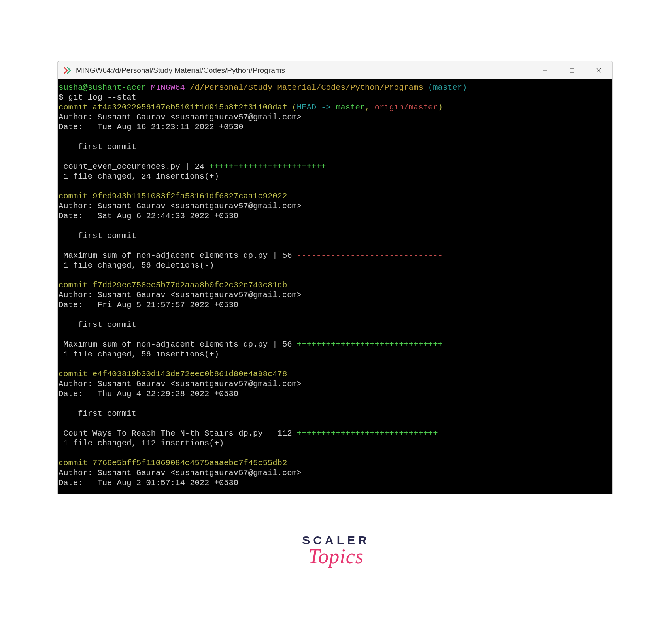 This screenshot has height=630, width=672. Describe the element at coordinates (173, 108) in the screenshot. I see `commit-hash: commit af4e32022956167eb5101f1d915b8f2f3…` at that location.